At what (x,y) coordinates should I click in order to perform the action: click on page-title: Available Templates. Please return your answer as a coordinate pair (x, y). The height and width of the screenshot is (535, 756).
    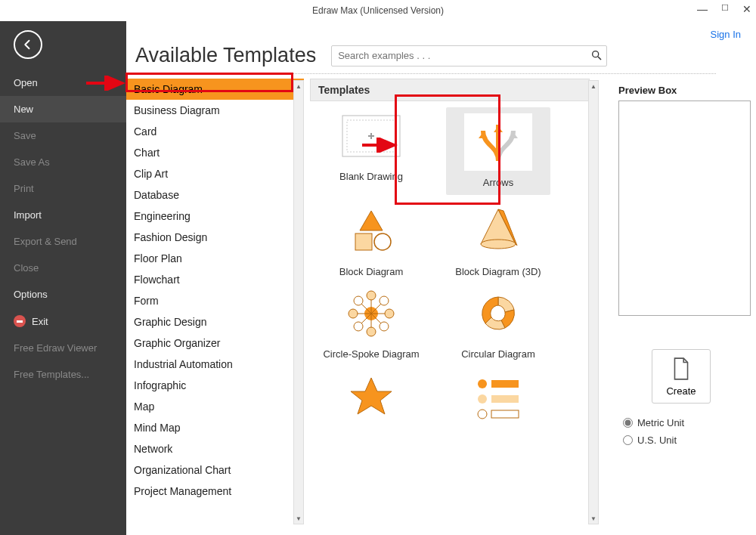
    Looking at the image, I should click on (225, 56).